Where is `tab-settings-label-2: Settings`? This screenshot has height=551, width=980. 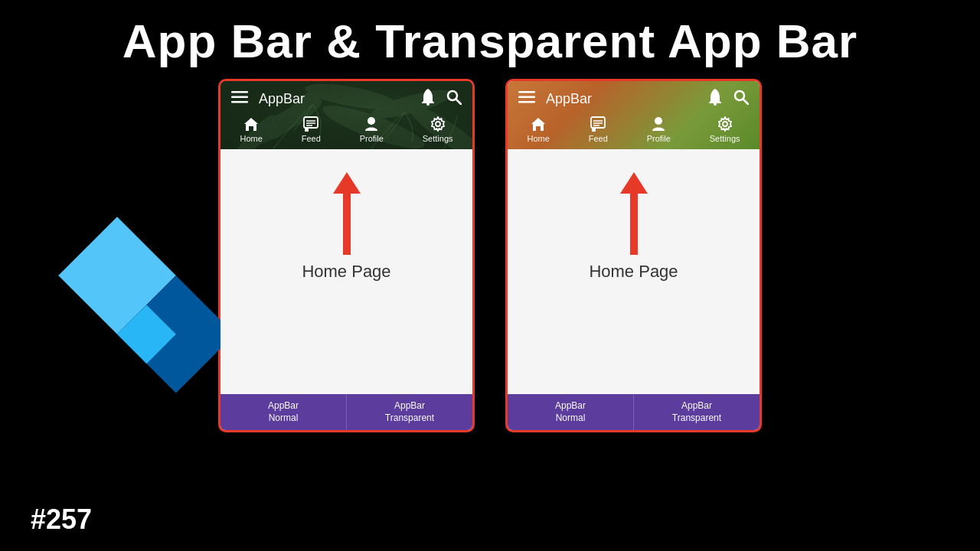 tab-settings-label-2: Settings is located at coordinates (725, 139).